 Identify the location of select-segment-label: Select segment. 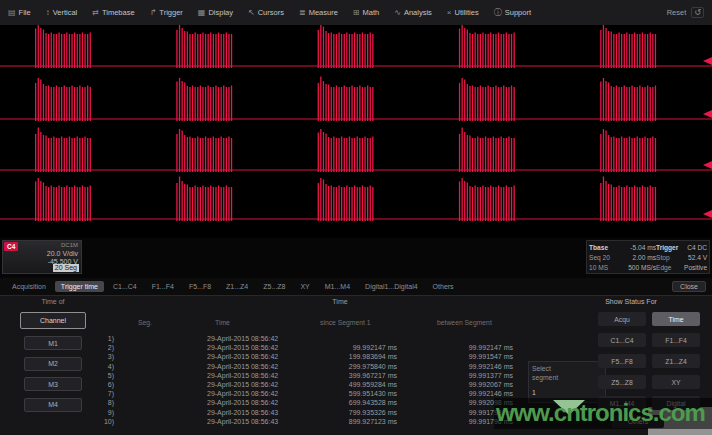
(553, 374).